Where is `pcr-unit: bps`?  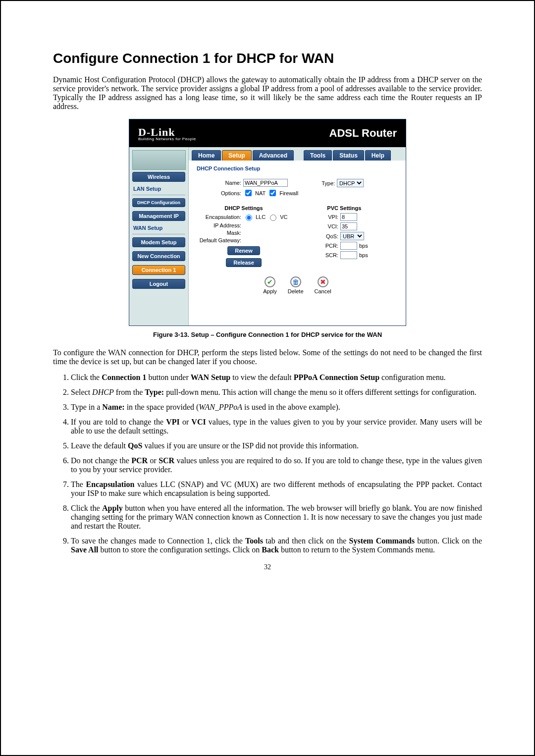 pcr-unit: bps is located at coordinates (364, 246).